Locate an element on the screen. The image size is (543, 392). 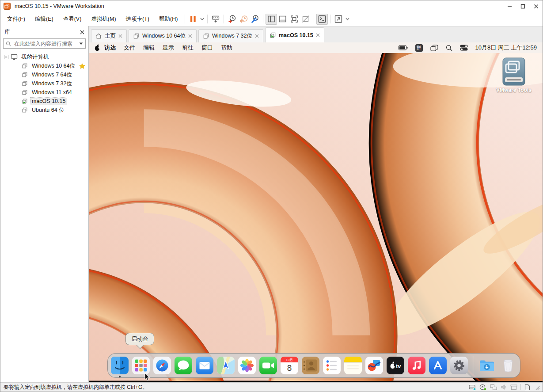
tab-windows7-32: Windows 7 32位 is located at coordinates (231, 36).